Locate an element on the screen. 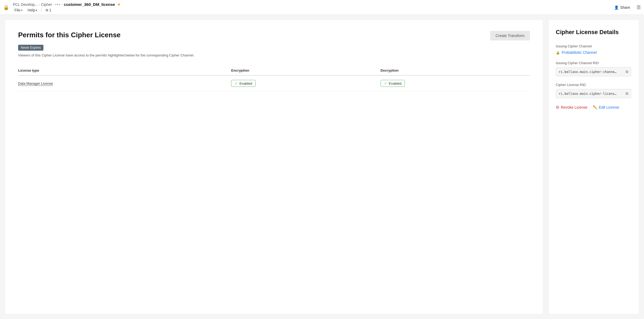 The image size is (644, 319). panels-icon: ☰ is located at coordinates (639, 7).